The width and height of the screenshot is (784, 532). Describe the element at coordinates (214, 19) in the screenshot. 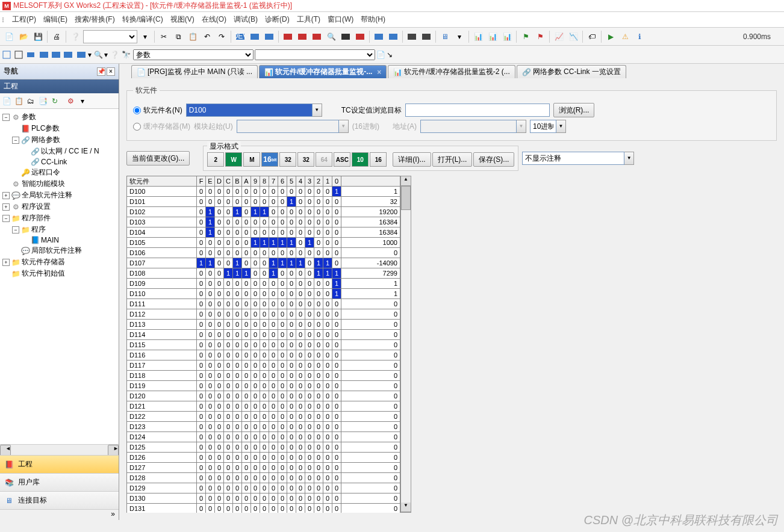

I see `menu-online: 在线(O)` at that location.